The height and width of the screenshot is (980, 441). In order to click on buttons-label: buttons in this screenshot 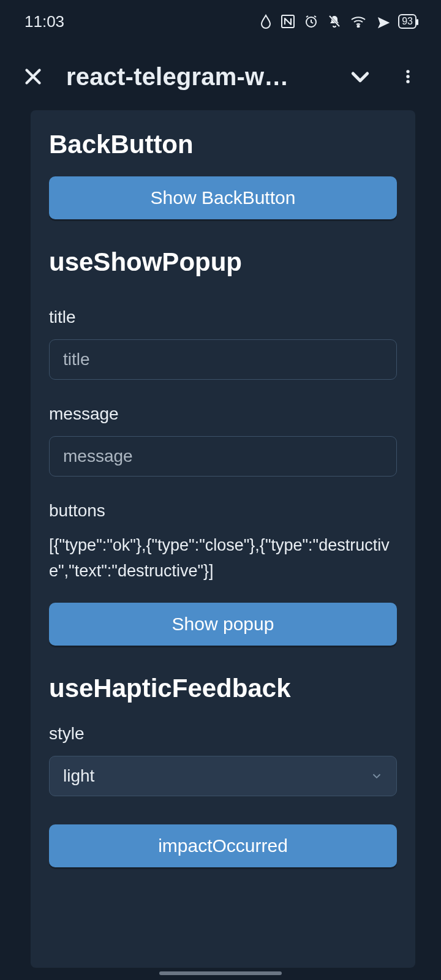, I will do `click(223, 511)`.